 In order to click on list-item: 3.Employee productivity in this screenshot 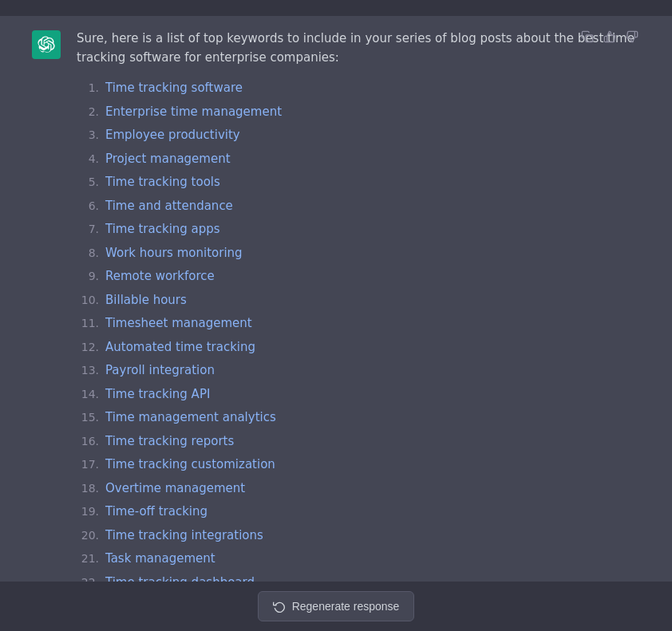, I will do `click(358, 136)`.